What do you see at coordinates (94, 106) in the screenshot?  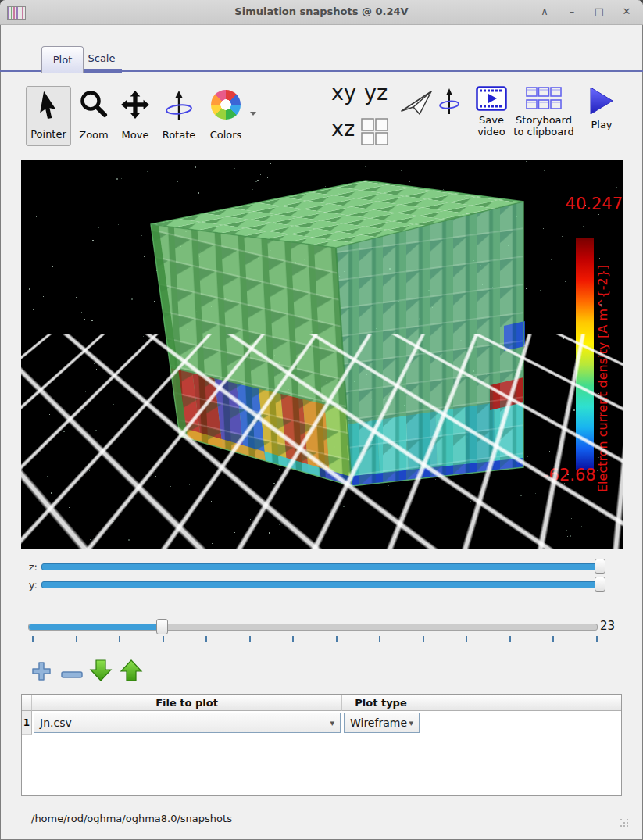 I see `magnifier-icon` at bounding box center [94, 106].